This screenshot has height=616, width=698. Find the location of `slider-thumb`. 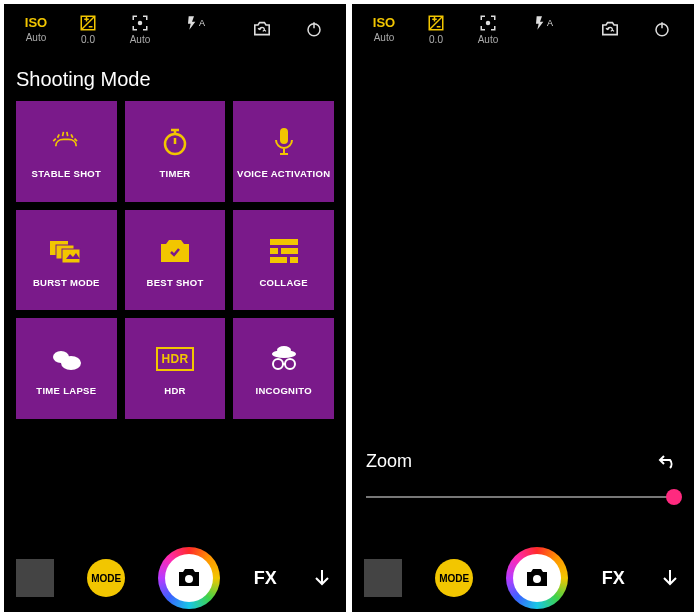

slider-thumb is located at coordinates (674, 497).